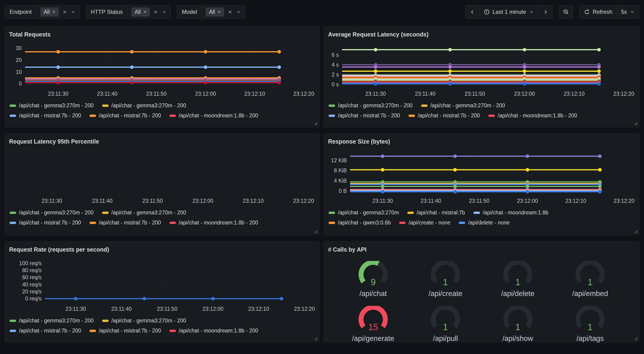  Describe the element at coordinates (484, 223) in the screenshot. I see `legend-item: /api/delete - none` at that location.